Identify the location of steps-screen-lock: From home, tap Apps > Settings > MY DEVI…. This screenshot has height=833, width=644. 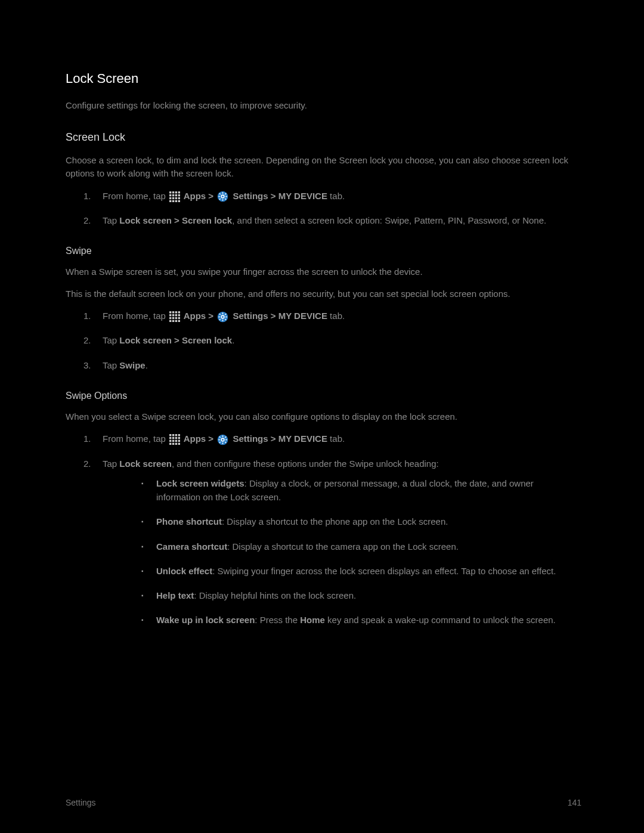
(322, 209).